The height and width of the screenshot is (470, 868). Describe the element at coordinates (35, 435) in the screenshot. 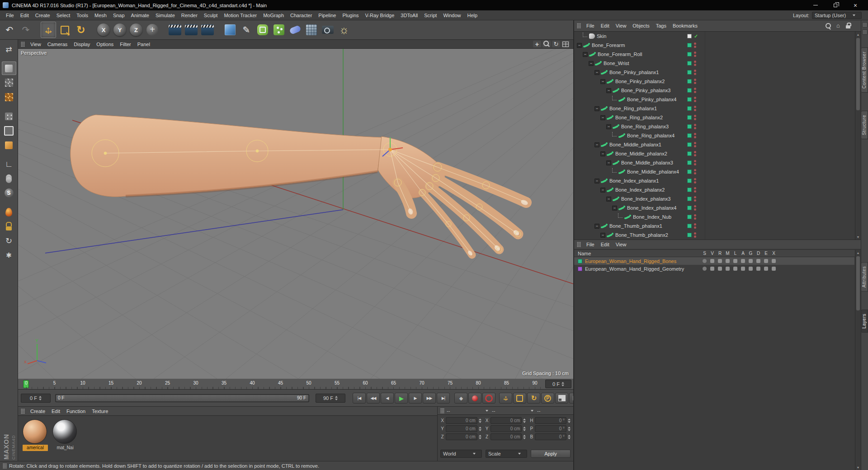

I see `material-americal: americal` at that location.